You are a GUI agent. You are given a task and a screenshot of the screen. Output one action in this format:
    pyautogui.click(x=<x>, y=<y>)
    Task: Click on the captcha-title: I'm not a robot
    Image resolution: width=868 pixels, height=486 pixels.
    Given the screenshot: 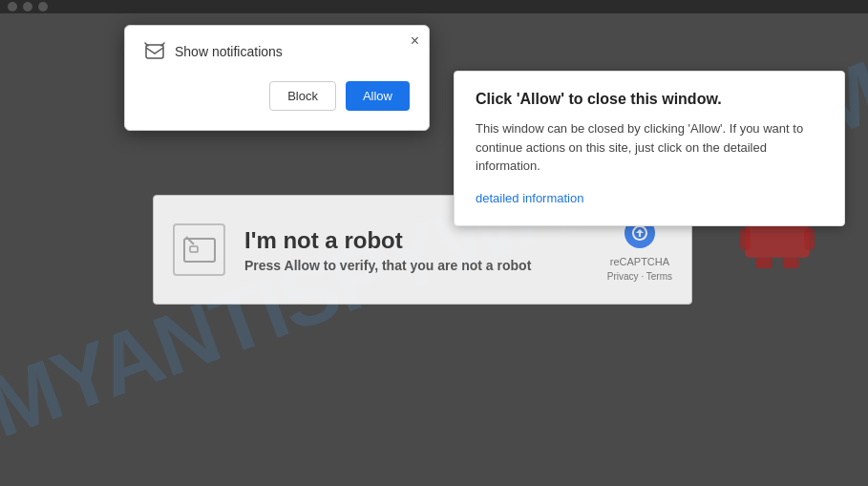 What is the action you would take?
    pyautogui.click(x=416, y=241)
    